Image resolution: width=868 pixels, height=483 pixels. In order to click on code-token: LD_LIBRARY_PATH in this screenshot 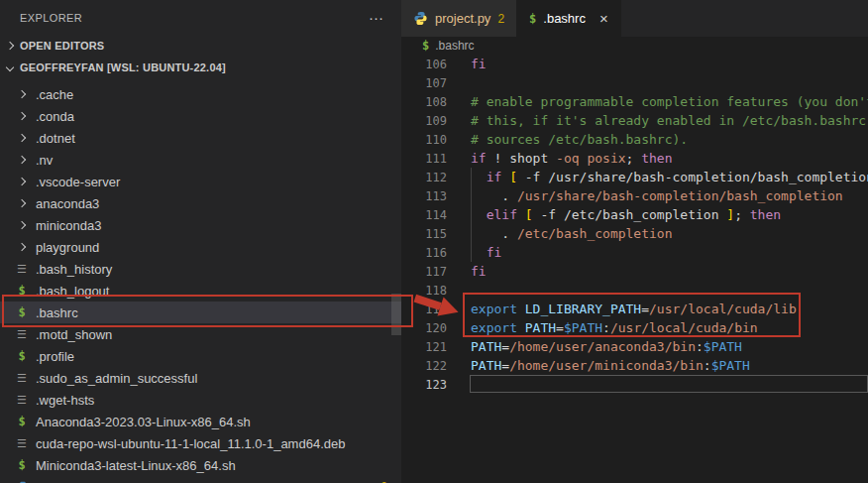, I will do `click(583, 309)`.